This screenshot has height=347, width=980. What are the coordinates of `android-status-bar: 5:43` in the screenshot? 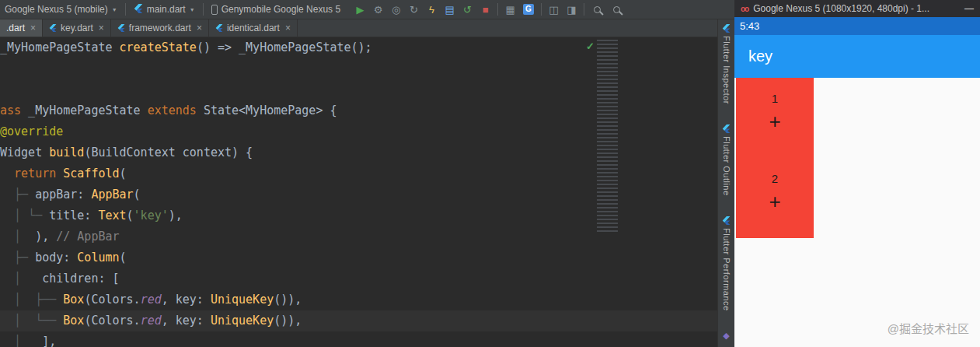 It's located at (857, 26).